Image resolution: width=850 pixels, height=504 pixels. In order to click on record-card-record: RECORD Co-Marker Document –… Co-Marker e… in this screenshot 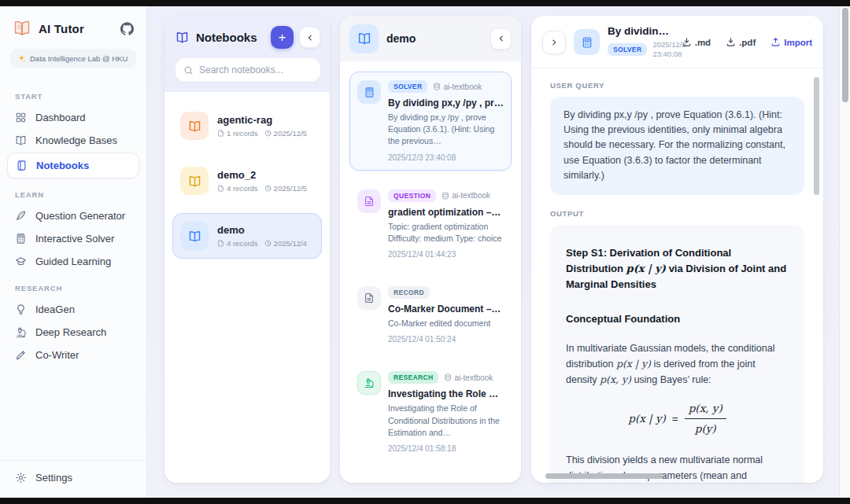, I will do `click(431, 315)`.